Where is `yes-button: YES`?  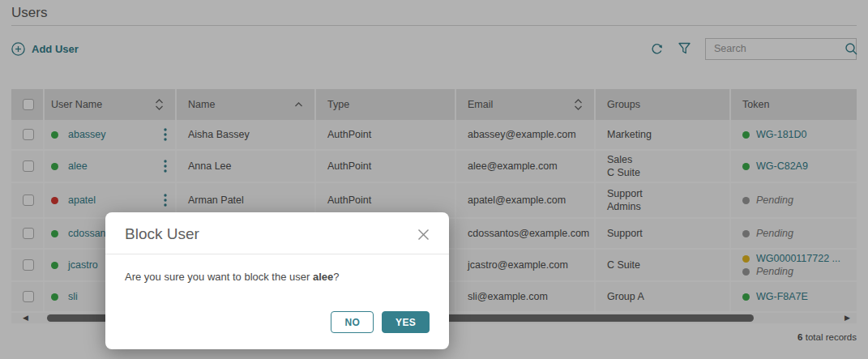
yes-button: YES is located at coordinates (405, 323).